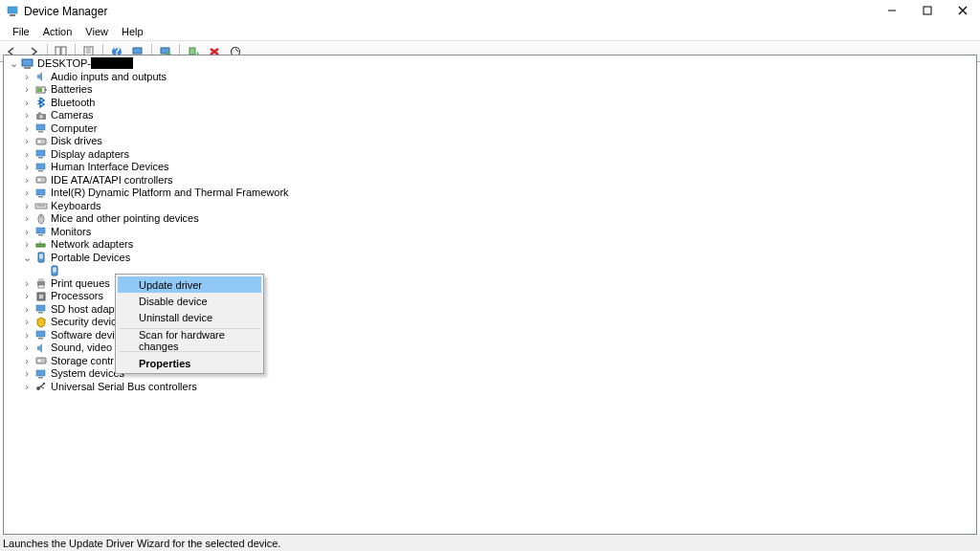 The height and width of the screenshot is (551, 980). I want to click on computer-icon, so click(27, 63).